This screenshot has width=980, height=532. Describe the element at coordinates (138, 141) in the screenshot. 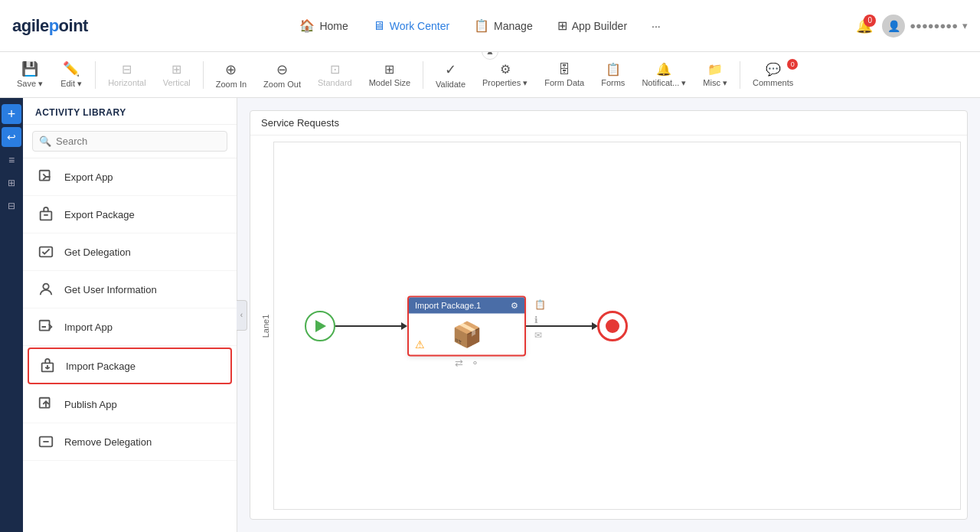

I see `search-input` at that location.